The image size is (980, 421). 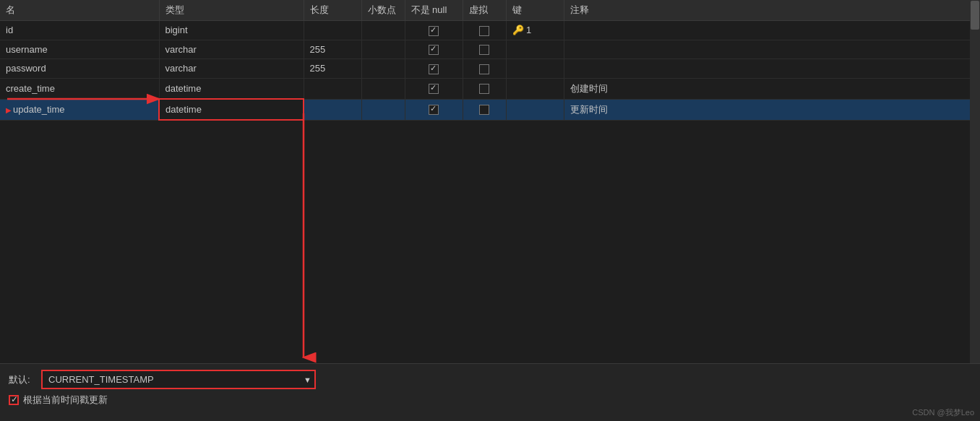 I want to click on cell-key: 🔑 1, so click(x=535, y=30).